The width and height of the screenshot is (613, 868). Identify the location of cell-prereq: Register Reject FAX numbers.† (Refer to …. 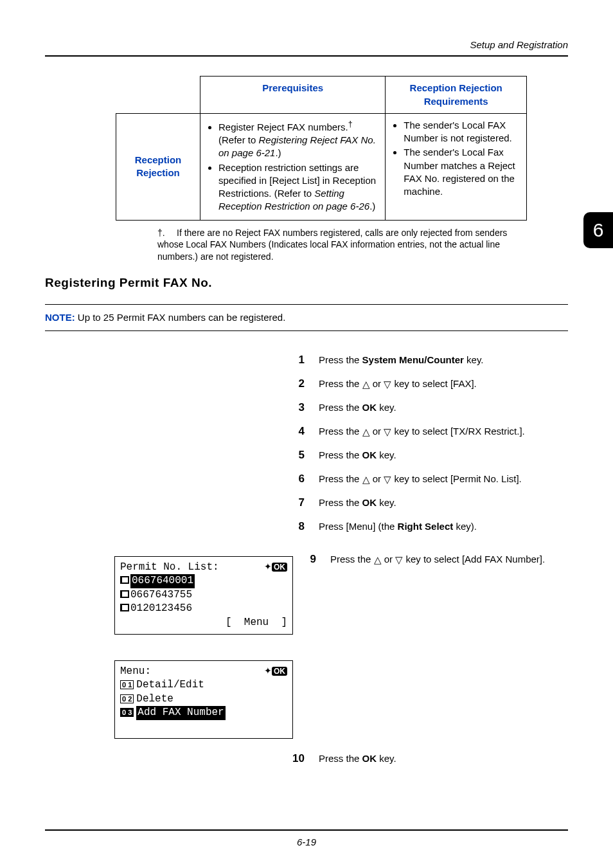
(293, 167).